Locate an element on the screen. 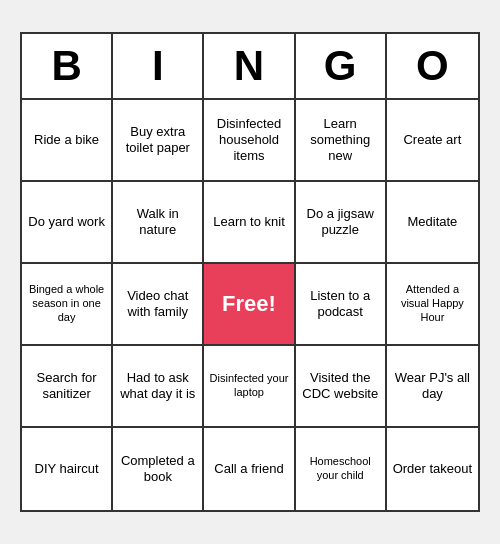 This screenshot has width=500, height=544. bingo-cell-4: Create art is located at coordinates (432, 141).